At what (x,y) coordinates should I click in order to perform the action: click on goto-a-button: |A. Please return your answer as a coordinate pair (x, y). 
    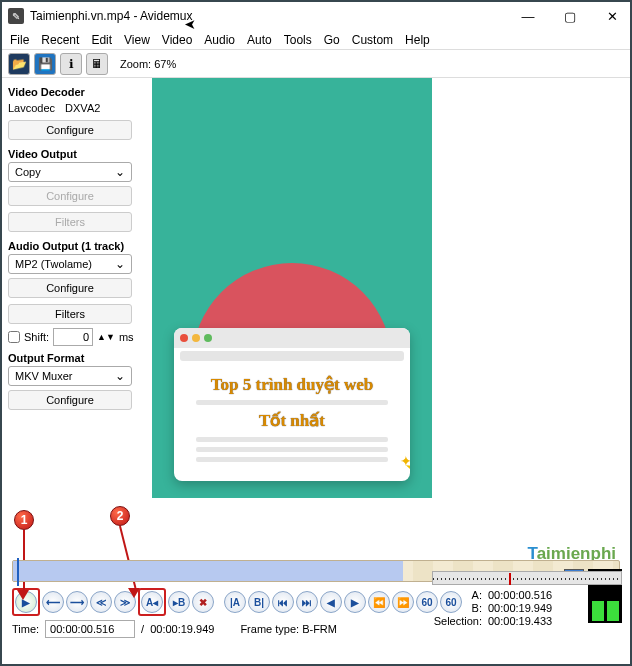
    Looking at the image, I should click on (235, 602).